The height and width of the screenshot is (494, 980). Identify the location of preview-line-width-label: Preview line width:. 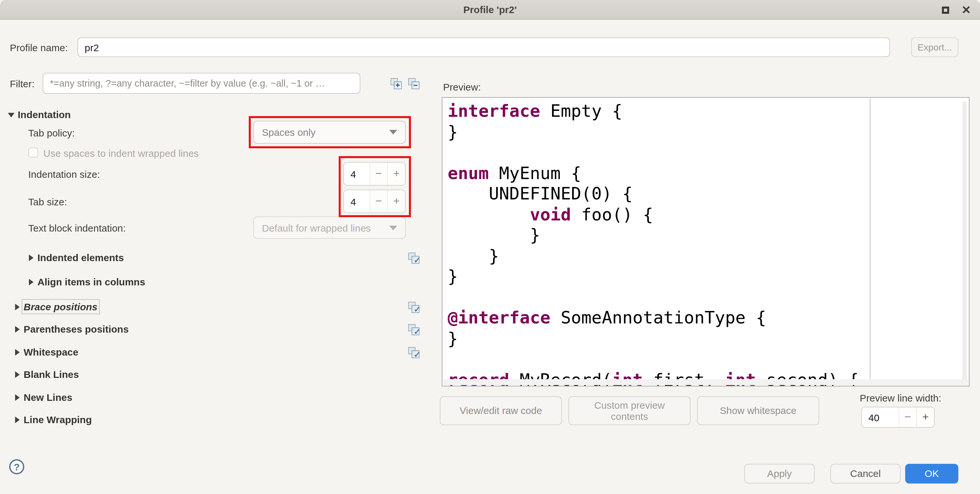
(897, 398).